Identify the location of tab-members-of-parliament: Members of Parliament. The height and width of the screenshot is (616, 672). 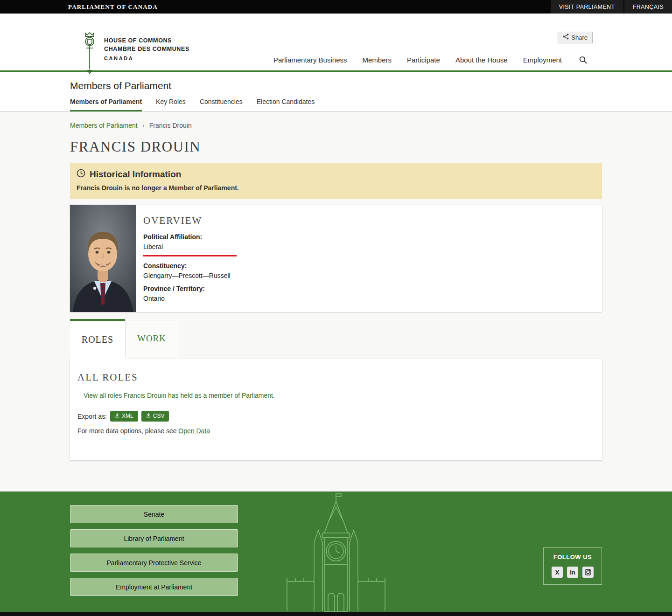
(106, 104).